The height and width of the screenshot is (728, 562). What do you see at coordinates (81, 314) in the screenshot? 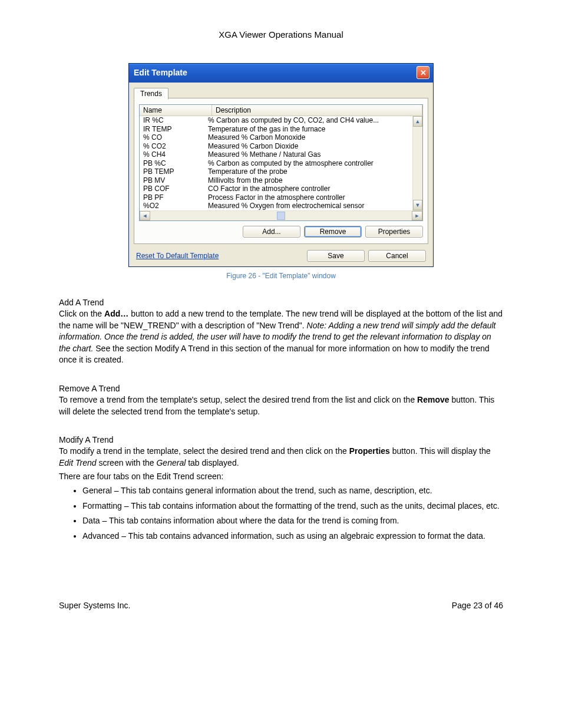
I see `text: Click on the` at bounding box center [81, 314].